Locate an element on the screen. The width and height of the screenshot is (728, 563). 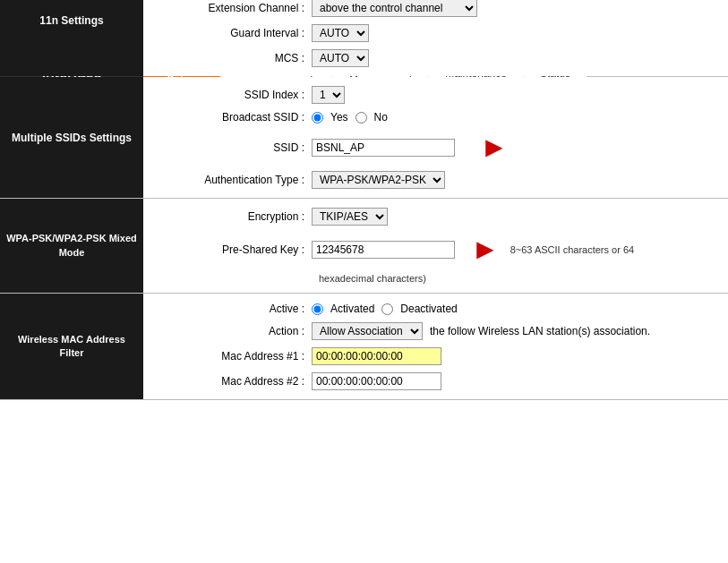
psk-row: Pre-Shared Key : ► 8~63 ASCII characters… is located at coordinates (435, 258).